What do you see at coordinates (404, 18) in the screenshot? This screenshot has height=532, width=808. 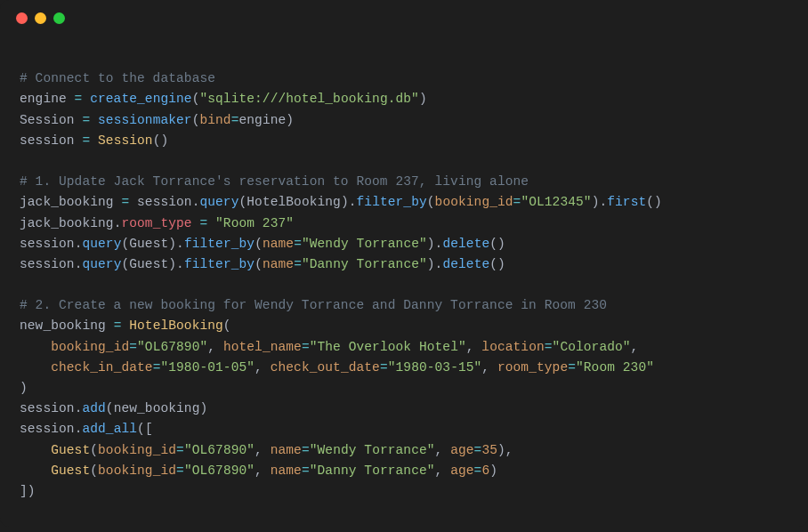 I see `window-titlebar` at bounding box center [404, 18].